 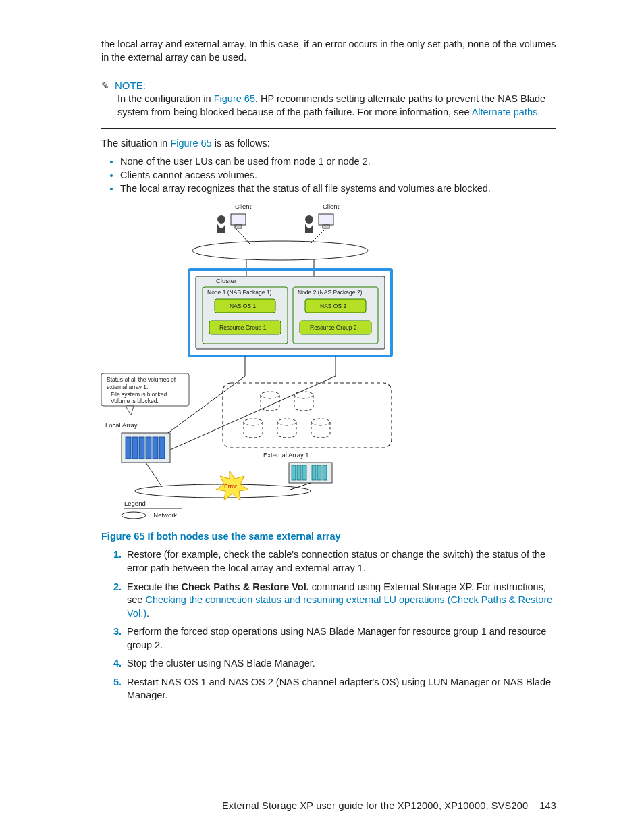 What do you see at coordinates (340, 664) in the screenshot?
I see `step-4: Stop the cluster using NAS Blade Manager…` at bounding box center [340, 664].